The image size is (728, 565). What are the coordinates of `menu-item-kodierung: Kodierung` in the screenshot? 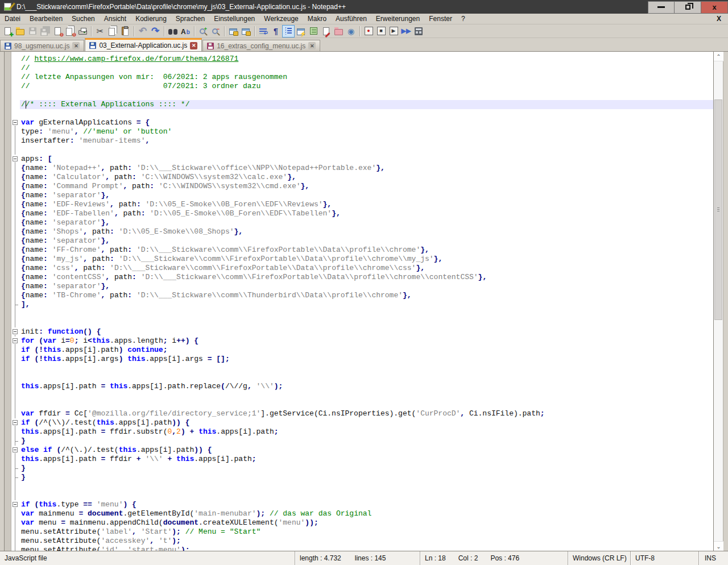 It's located at (151, 19).